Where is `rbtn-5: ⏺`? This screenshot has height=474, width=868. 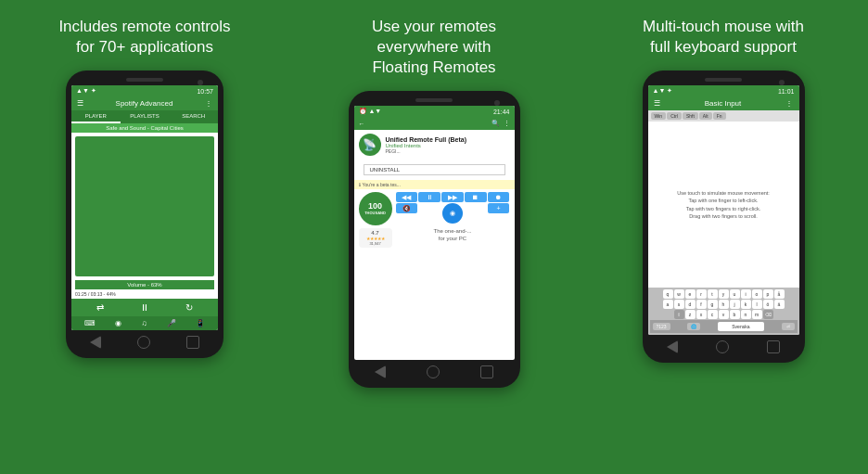 rbtn-5: ⏺ is located at coordinates (499, 197).